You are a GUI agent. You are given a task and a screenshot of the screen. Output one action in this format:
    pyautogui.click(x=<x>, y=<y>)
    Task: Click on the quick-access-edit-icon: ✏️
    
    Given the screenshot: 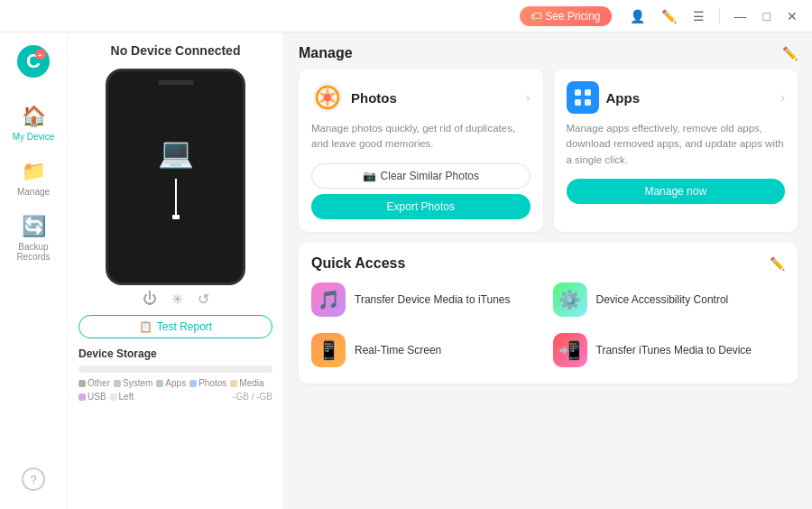 What is the action you would take?
    pyautogui.click(x=778, y=264)
    